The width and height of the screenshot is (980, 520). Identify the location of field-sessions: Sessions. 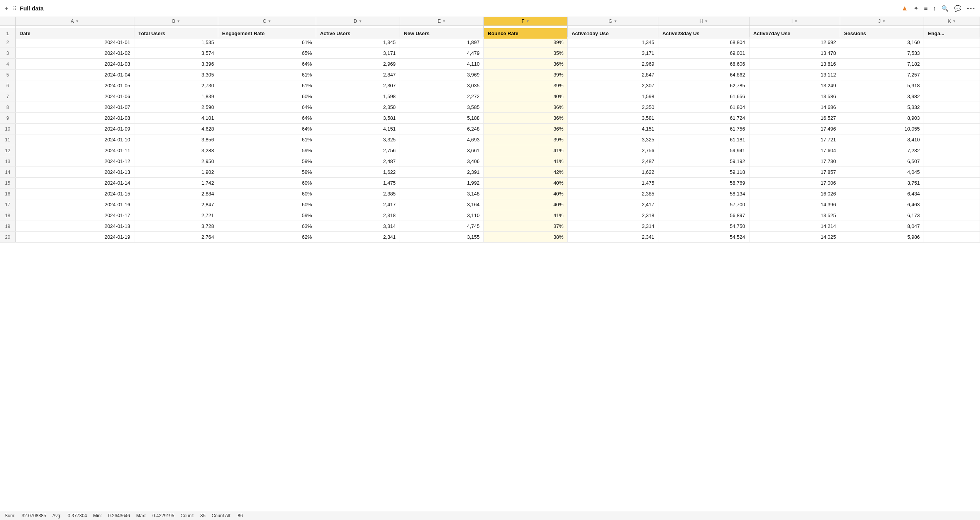
(882, 33).